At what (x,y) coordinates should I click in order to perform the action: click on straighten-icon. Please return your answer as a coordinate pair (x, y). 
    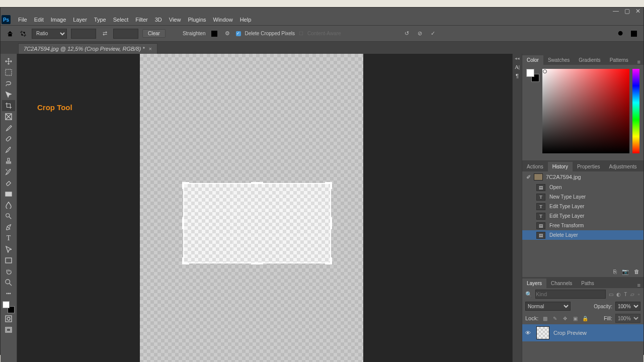
    Looking at the image, I should click on (174, 34).